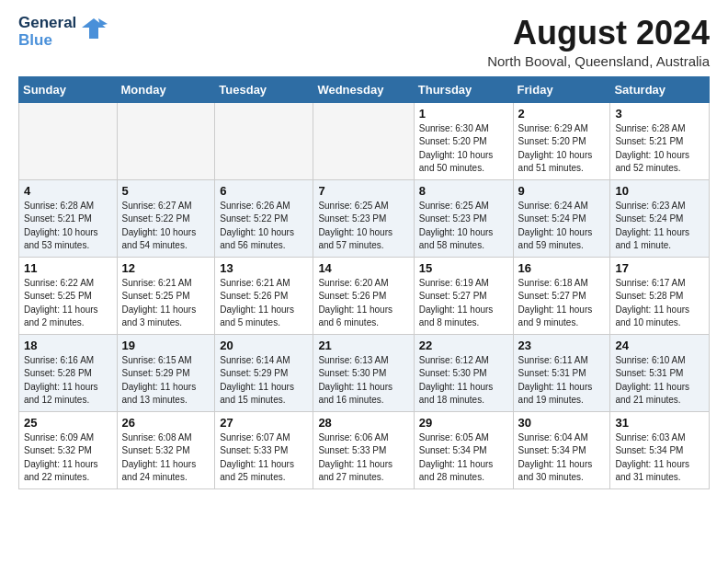  I want to click on day-info: Sunrise: 6:16 AM Sunset: 5:28 PM Dayligh…, so click(68, 381).